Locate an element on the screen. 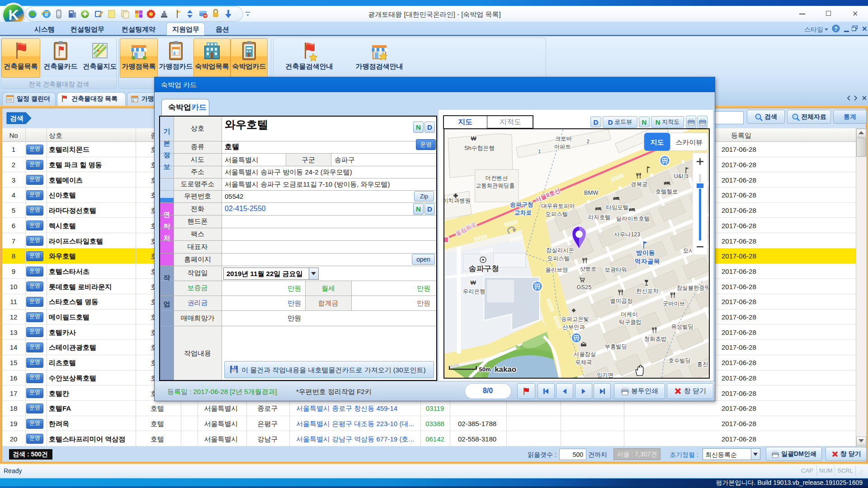 The image size is (868, 488). svg-text: 우체국 is located at coordinates (583, 362).